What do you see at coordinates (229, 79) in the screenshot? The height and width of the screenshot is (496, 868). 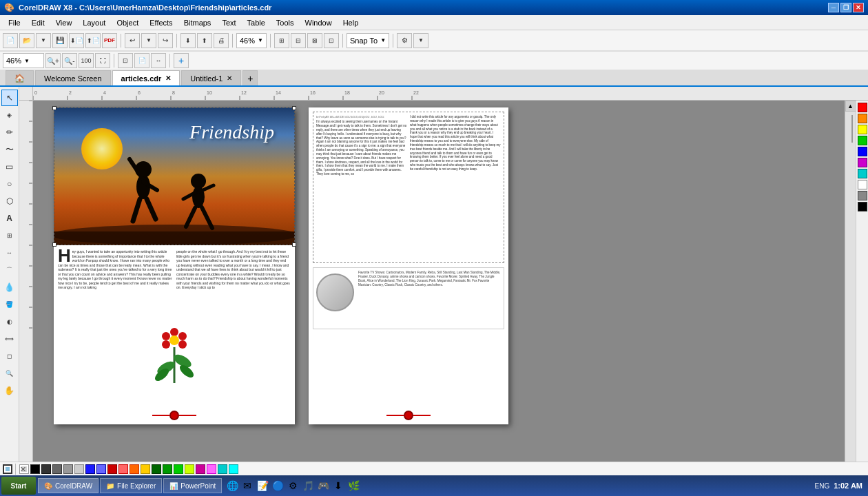 I see `tab-untitled-close-icon: ✕` at bounding box center [229, 79].